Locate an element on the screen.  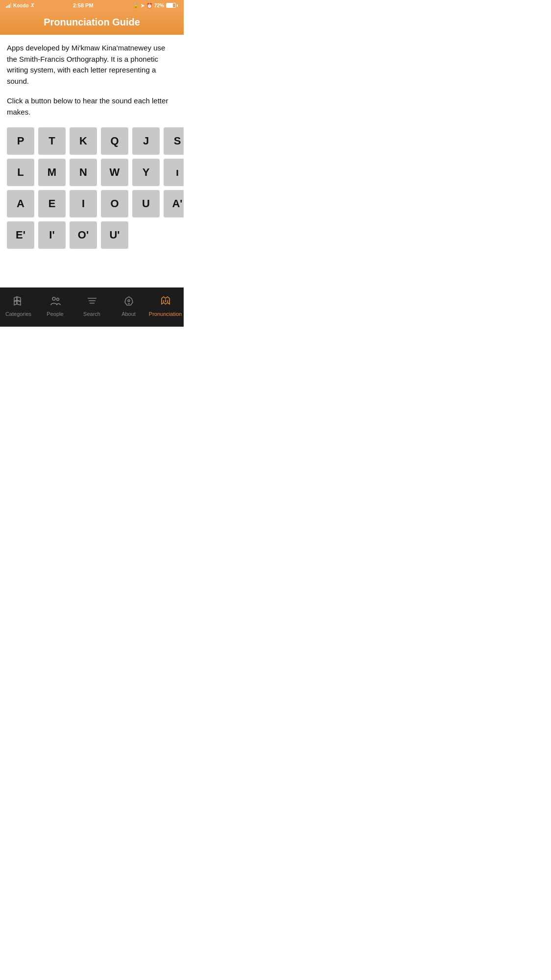
letter-button-j: J is located at coordinates (146, 141).